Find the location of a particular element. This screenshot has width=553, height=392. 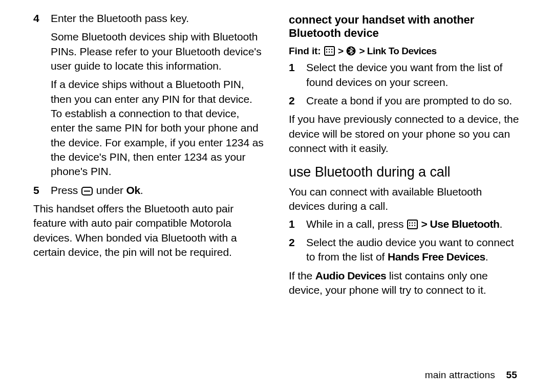

find-it-path: Find it: > > Link To Devices is located at coordinates (405, 51).